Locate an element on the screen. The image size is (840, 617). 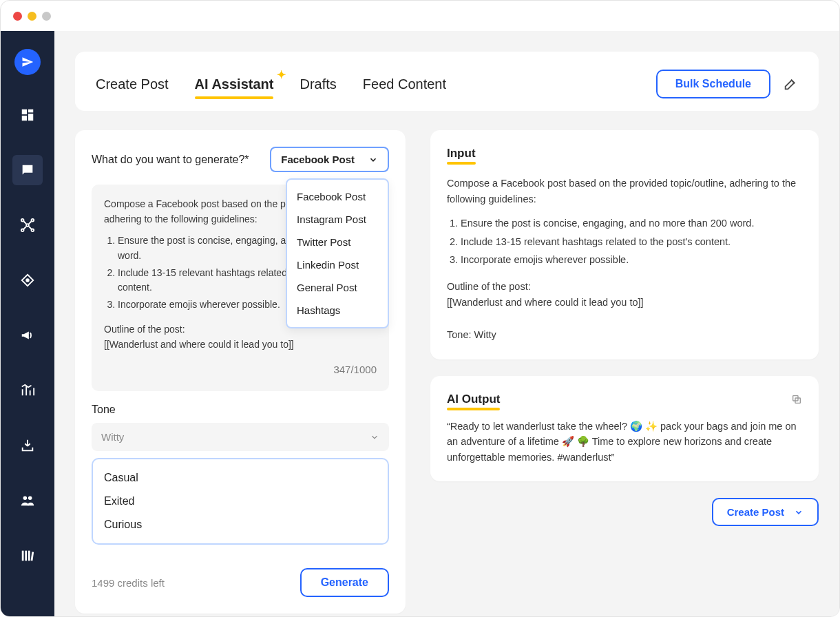
input-outline-label: Outline of the post: is located at coordinates (624, 286).